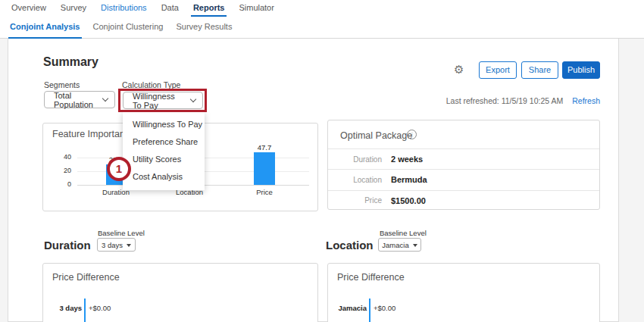 This screenshot has height=322, width=644. What do you see at coordinates (64, 184) in the screenshot?
I see `ytick-0: 0` at bounding box center [64, 184].